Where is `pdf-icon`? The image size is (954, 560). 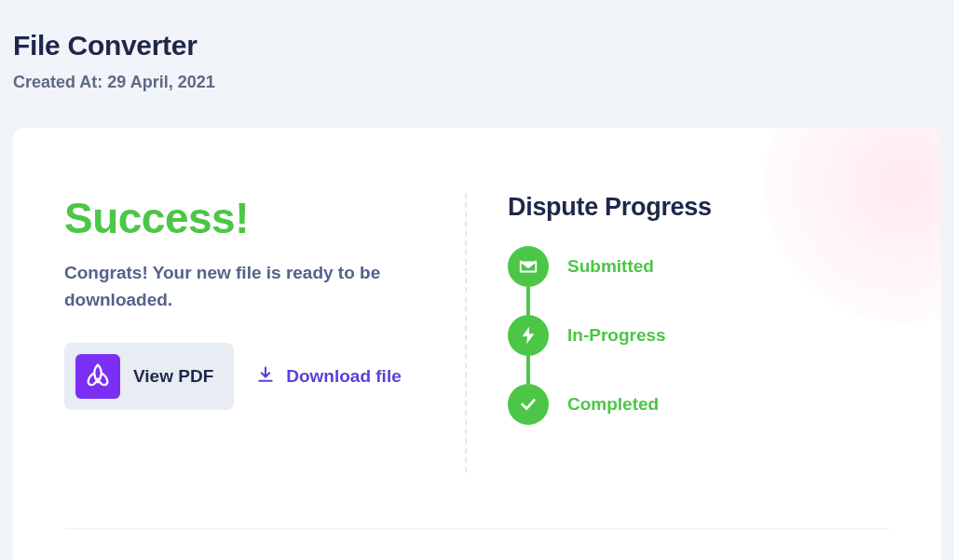
pdf-icon is located at coordinates (98, 376).